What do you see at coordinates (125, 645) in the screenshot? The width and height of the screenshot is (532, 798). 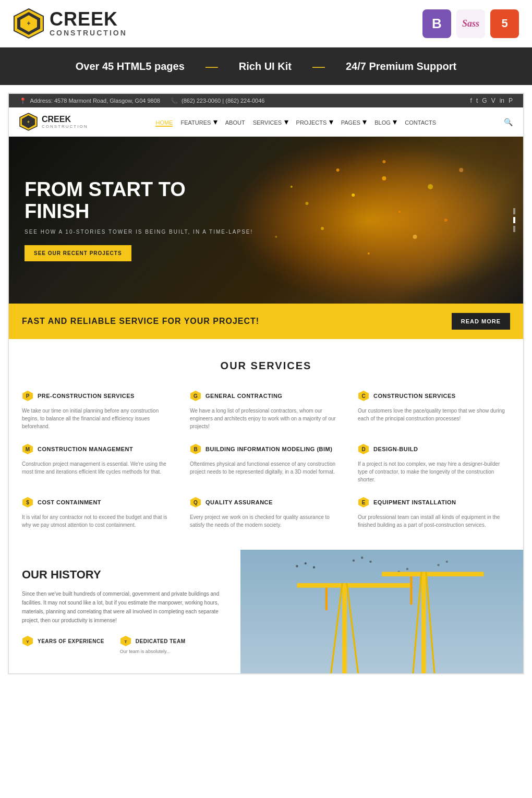 I see `history-stats: Y YEARS OF EXPERIENCE T DEDICATED TEAM` at bounding box center [125, 645].